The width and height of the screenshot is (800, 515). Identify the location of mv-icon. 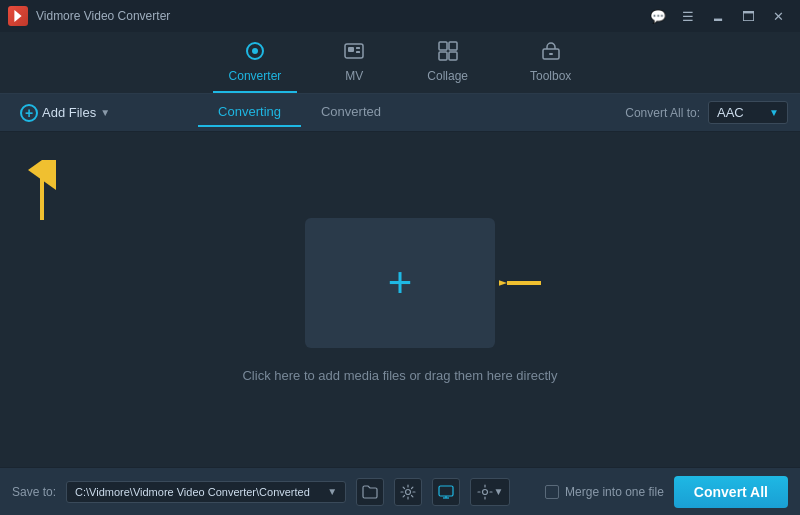
(354, 52).